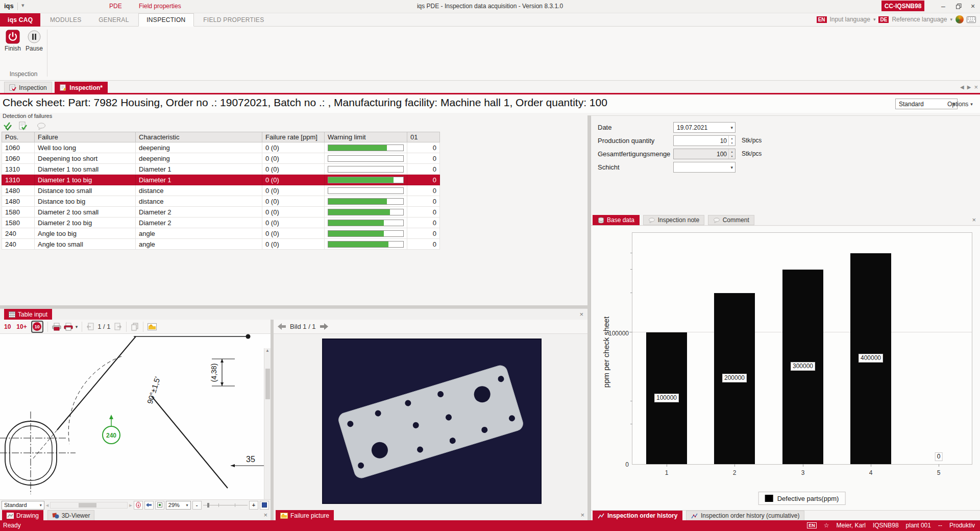 This screenshot has height=531, width=980. I want to click on back-view-button, so click(149, 505).